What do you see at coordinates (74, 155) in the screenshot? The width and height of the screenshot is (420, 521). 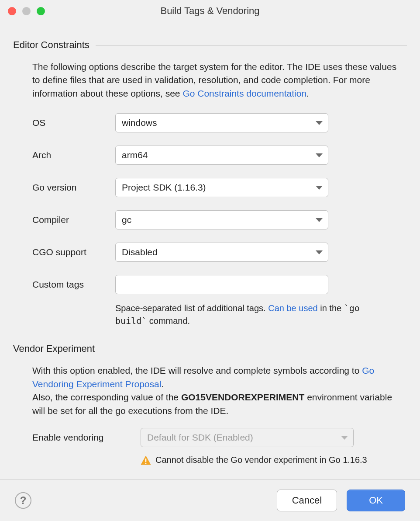 I see `arch-label: Arch` at bounding box center [74, 155].